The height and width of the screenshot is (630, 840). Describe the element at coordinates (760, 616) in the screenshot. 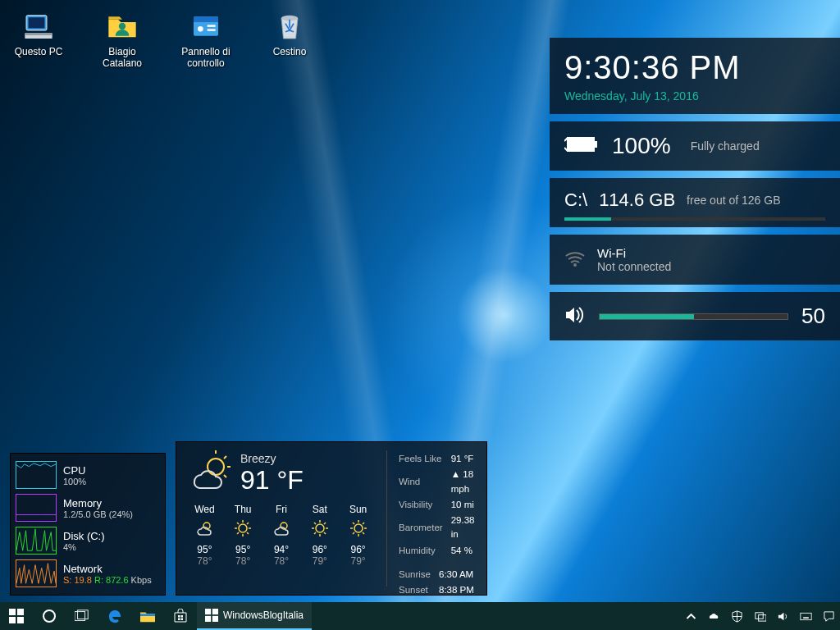

I see `tray-network-icon` at that location.